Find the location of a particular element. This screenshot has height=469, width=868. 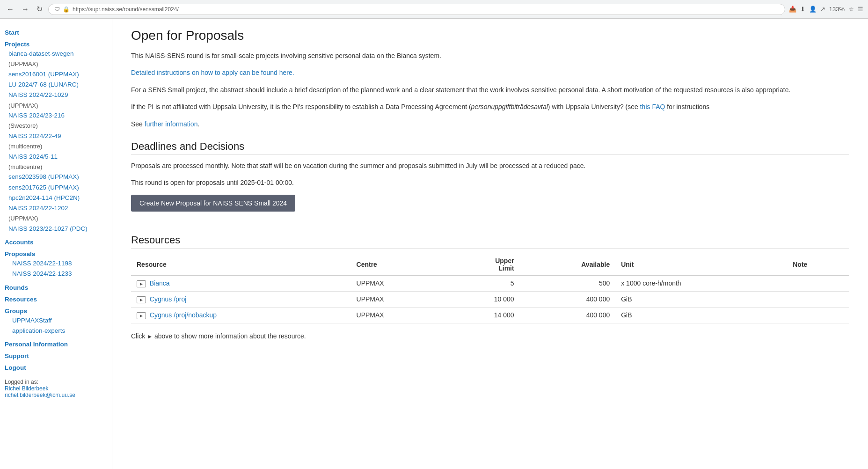

menu-icon: ☰ is located at coordinates (861, 9).